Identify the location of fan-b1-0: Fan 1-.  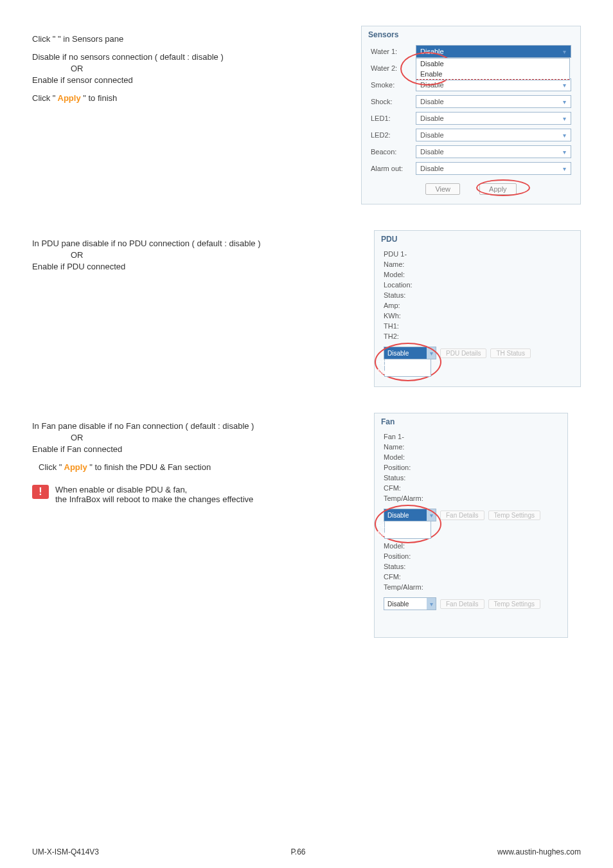
(471, 437).